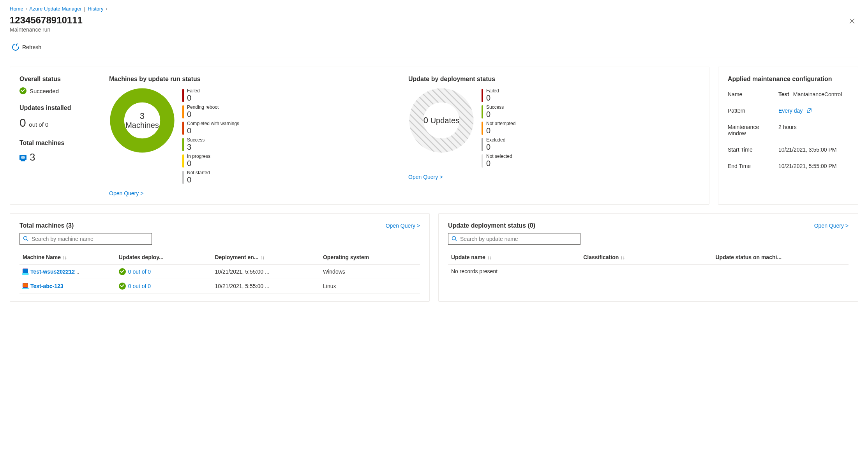 The image size is (868, 472). I want to click on machines-donut: 3 Machines, so click(142, 120).